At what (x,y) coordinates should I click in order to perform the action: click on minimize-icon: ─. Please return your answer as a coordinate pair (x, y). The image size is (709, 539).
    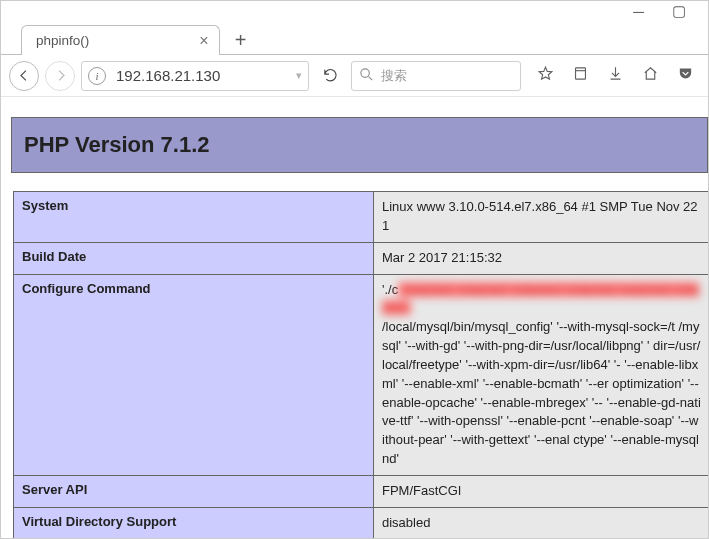
    Looking at the image, I should click on (638, 12).